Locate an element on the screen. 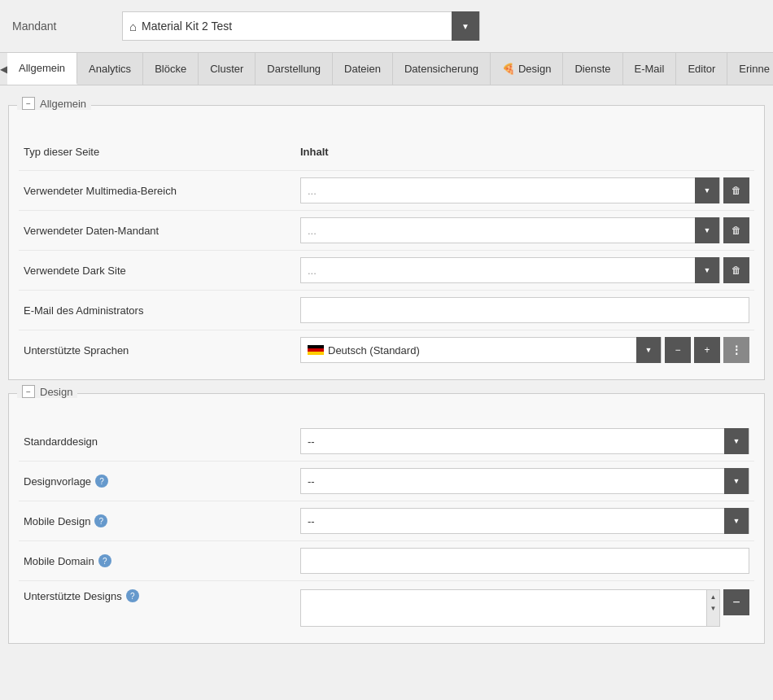 Image resolution: width=773 pixels, height=700 pixels. field-value-daten-mandant: ... ▼ 🗑 is located at coordinates (525, 230).